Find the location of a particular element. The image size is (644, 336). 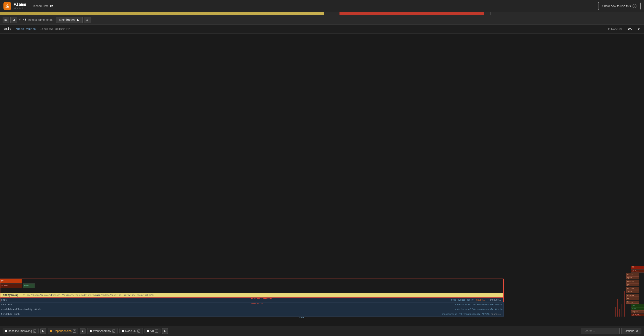

filter-nodejs-label: Node JS is located at coordinates (130, 331).